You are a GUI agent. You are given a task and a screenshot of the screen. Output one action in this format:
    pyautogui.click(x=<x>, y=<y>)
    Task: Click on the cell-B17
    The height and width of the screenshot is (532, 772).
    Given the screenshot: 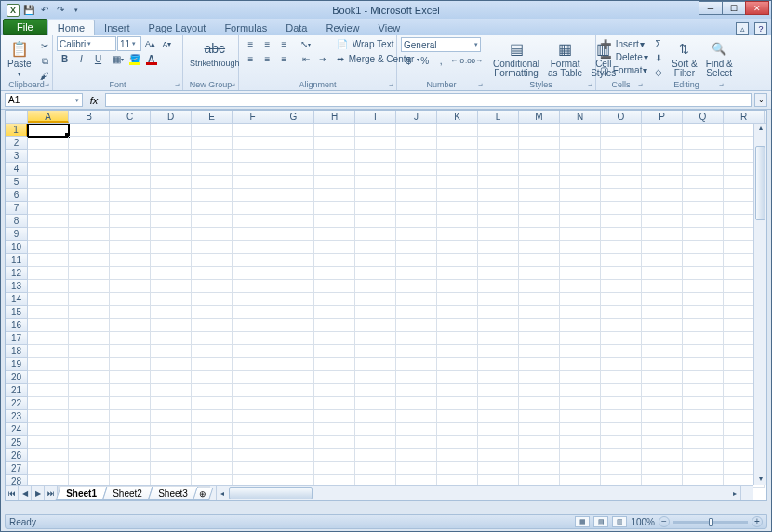 What is the action you would take?
    pyautogui.click(x=89, y=339)
    